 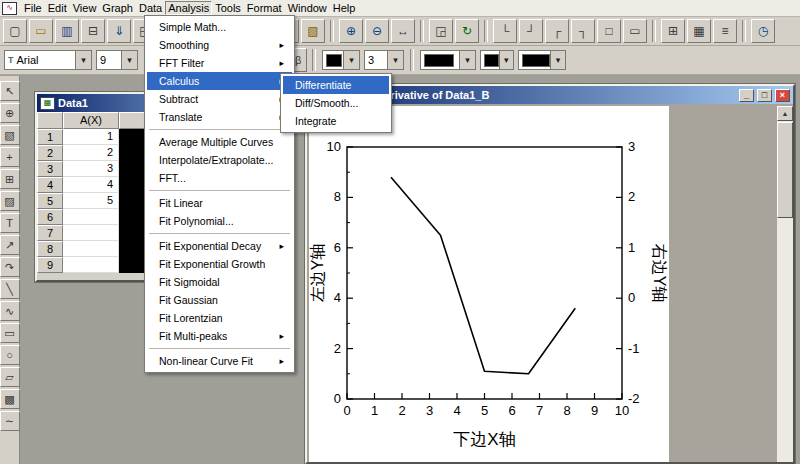 I want to click on line-tool: ╲, so click(x=10, y=289).